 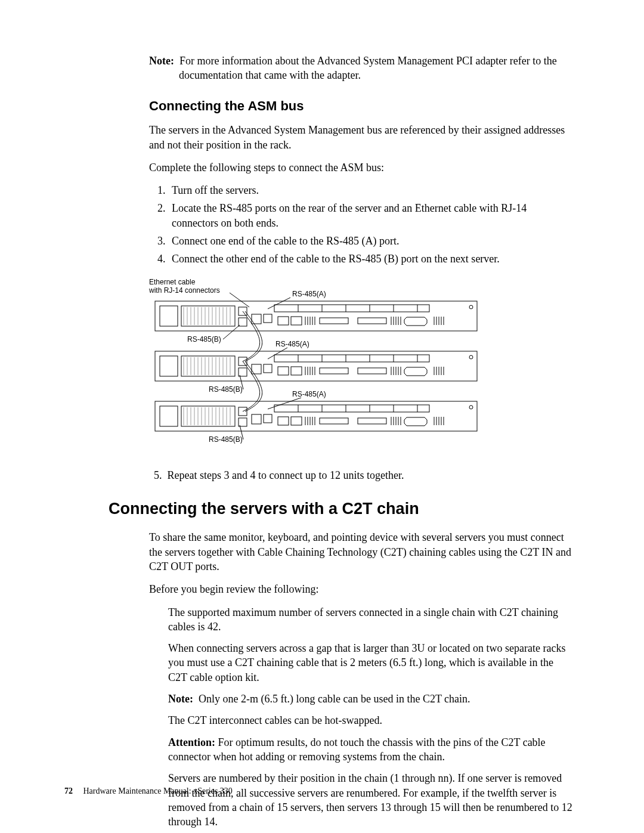 What do you see at coordinates (361, 367) in the screenshot?
I see `asm-figure: .lt { font: 12px Arial, Helvetica, sans-…` at bounding box center [361, 367].